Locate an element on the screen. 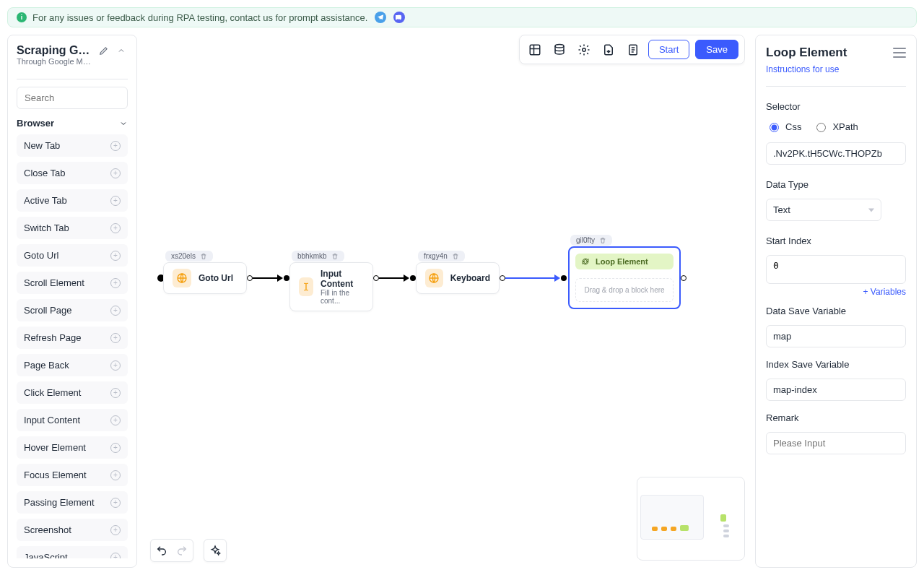 This screenshot has height=575, width=924. block-item: Active Tab+ is located at coordinates (72, 201).